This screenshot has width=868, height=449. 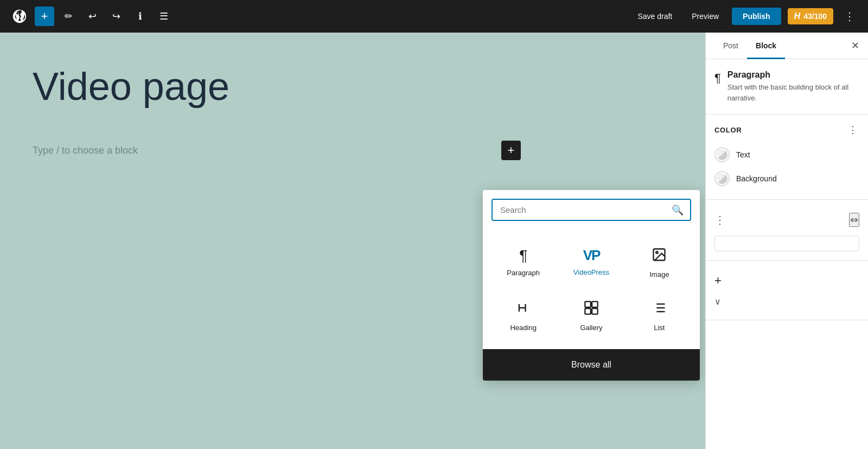 I want to click on score-badge: H 43/100, so click(x=810, y=16).